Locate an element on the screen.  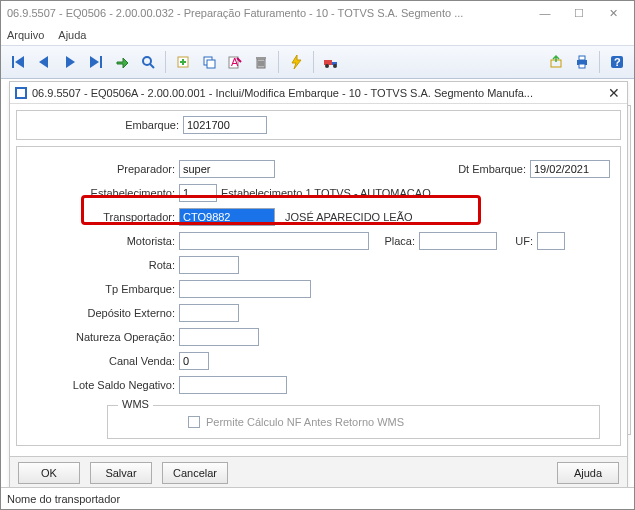
wms-fieldset: WMS Permite Cálculo NF Antes Retorno WMS is located at coordinates (354, 422).